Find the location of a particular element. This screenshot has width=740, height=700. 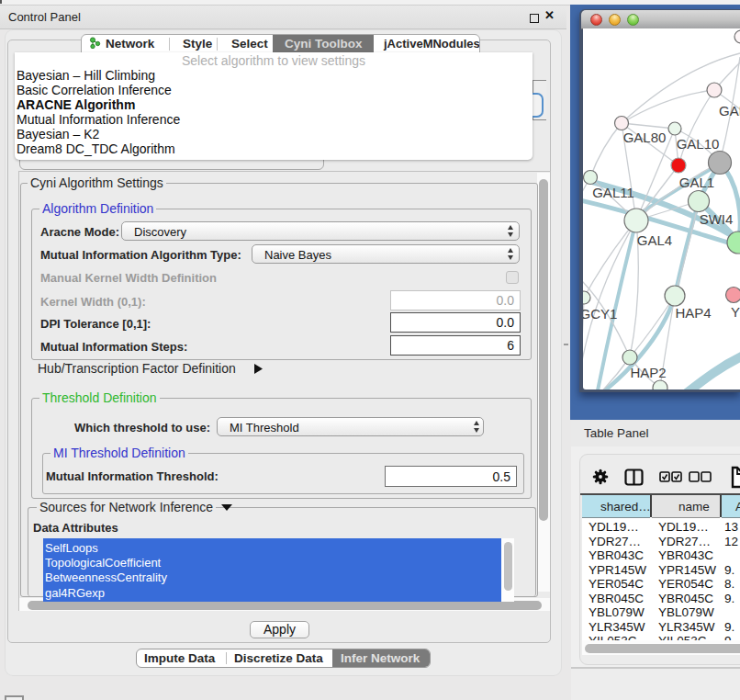

svg-text: HAP2 is located at coordinates (648, 373).